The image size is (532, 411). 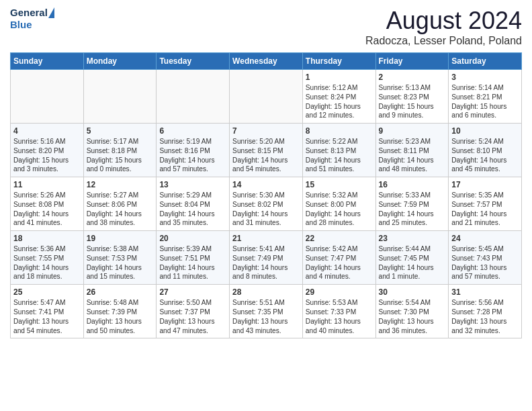 What do you see at coordinates (339, 312) in the screenshot?
I see `day-info-line: Sunset: 7:33 PM` at bounding box center [339, 312].